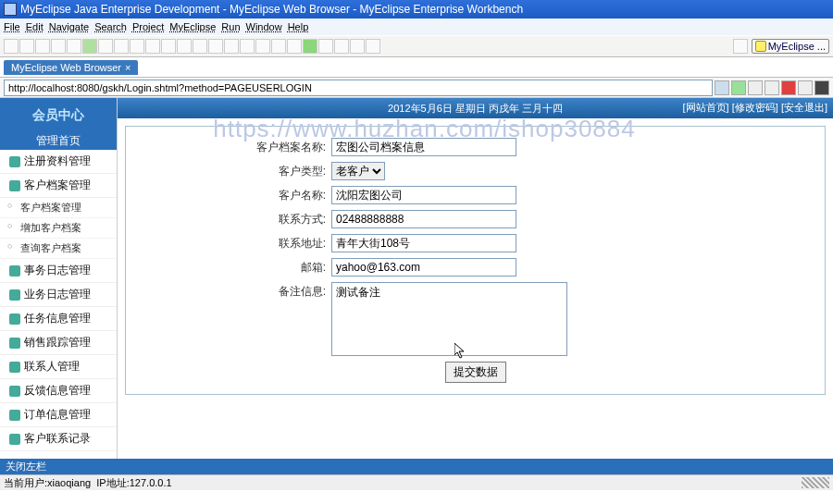 Image resolution: width=833 pixels, height=504 pixels. Describe the element at coordinates (11, 46) in the screenshot. I see `new-icon` at that location.